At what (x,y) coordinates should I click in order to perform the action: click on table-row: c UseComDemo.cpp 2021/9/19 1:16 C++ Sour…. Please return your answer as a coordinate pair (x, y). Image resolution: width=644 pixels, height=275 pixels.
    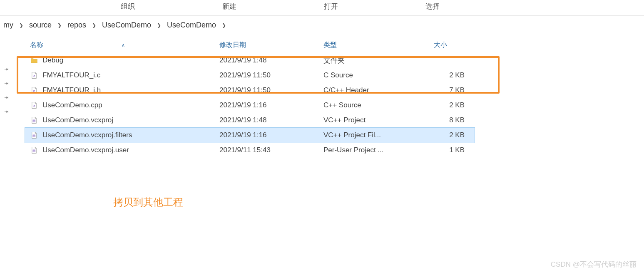
    Looking at the image, I should click on (250, 105).